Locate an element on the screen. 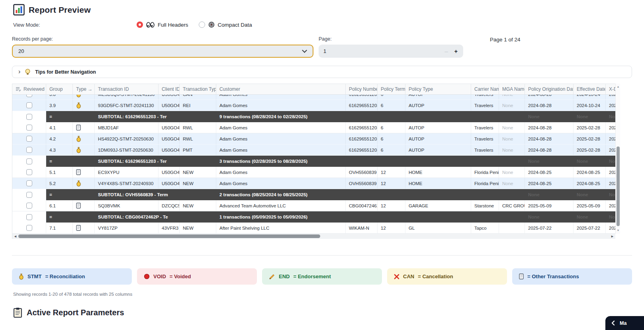 This screenshot has height=330, width=644. policy-origination-date-cell: 2024-08-28 is located at coordinates (549, 97).